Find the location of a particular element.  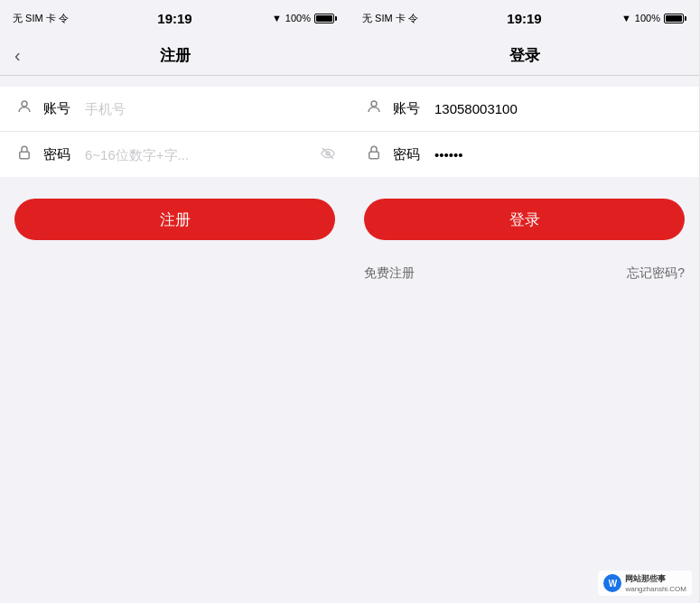

lock-icon-register is located at coordinates (24, 155).